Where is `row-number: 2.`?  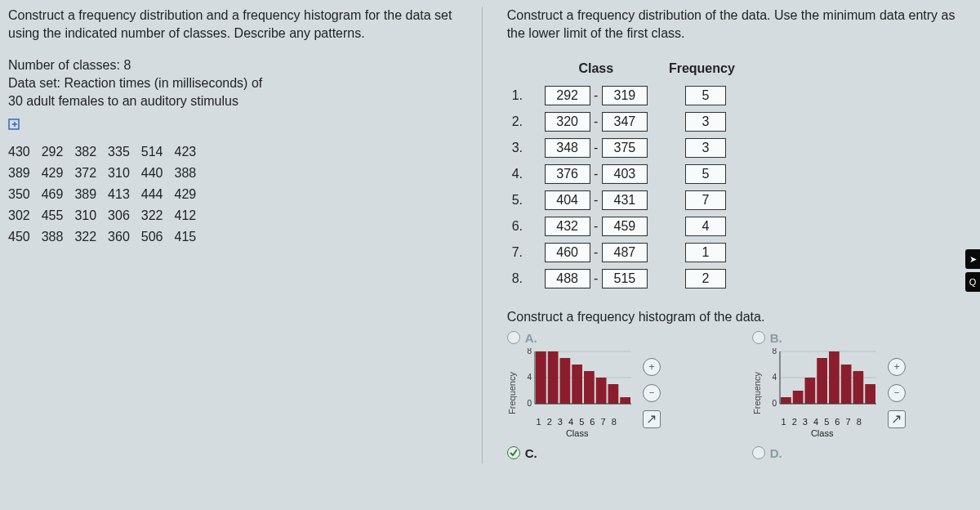
row-number: 2. is located at coordinates (523, 122).